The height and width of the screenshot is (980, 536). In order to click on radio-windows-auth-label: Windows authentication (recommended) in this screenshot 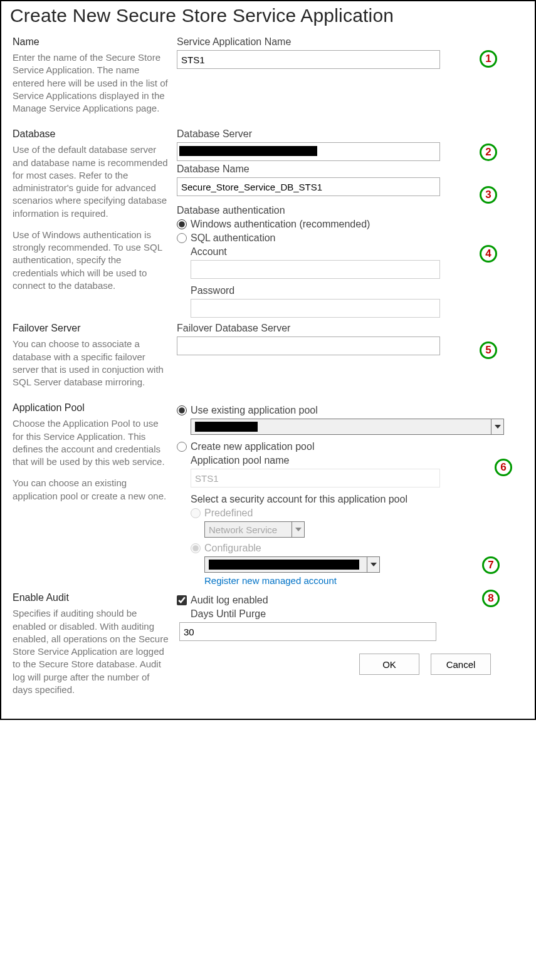, I will do `click(280, 224)`.